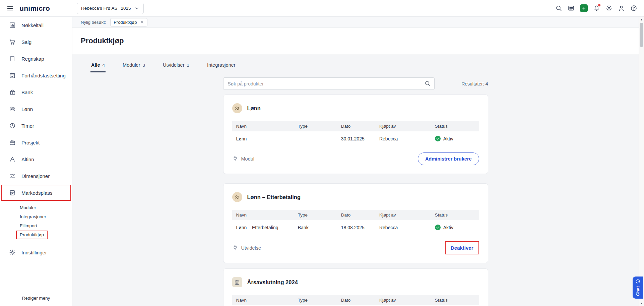 This screenshot has width=644, height=306. I want to click on add-new-button, so click(584, 8).